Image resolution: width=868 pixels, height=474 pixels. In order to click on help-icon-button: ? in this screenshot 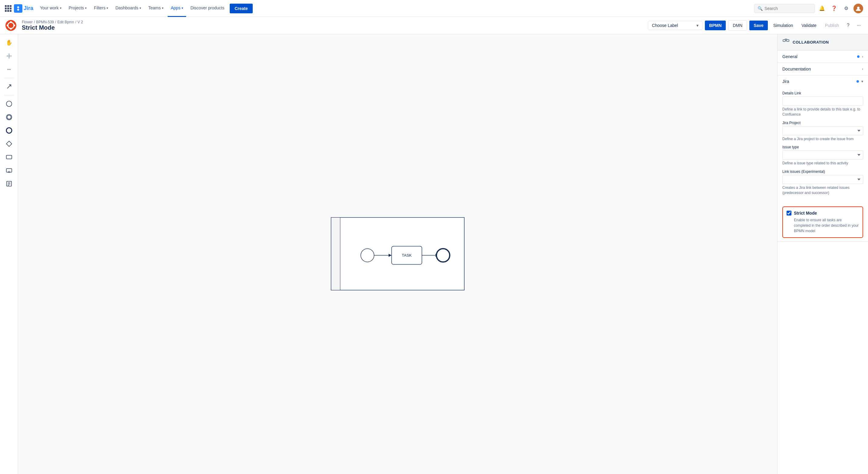, I will do `click(848, 26)`.